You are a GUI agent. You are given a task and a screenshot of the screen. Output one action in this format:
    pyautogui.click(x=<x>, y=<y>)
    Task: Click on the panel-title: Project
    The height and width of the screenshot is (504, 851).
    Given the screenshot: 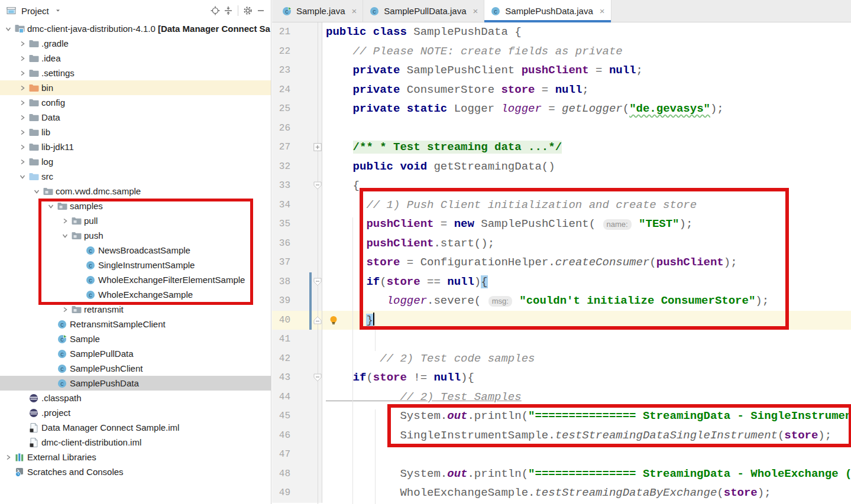 What is the action you would take?
    pyautogui.click(x=35, y=11)
    